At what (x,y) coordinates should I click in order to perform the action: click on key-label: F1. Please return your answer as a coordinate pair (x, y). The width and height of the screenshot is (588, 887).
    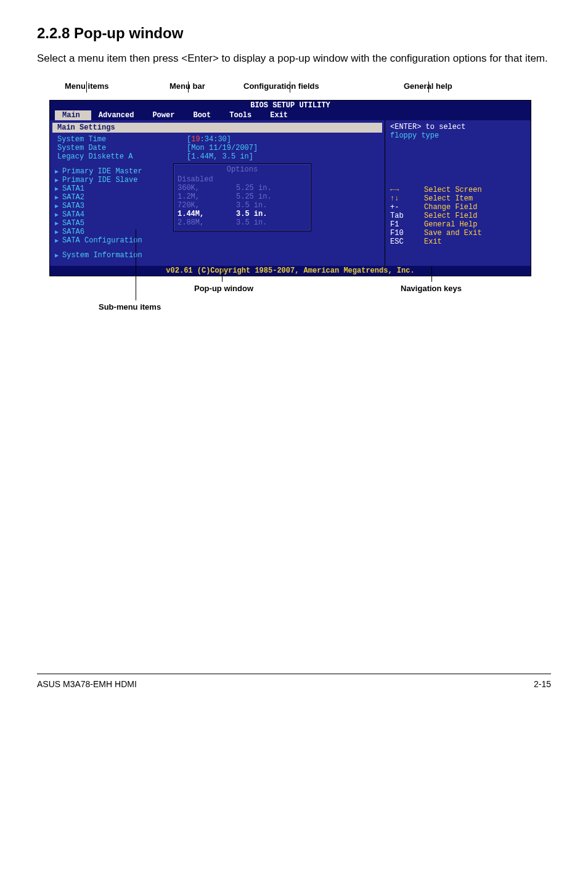
    Looking at the image, I should click on (407, 225).